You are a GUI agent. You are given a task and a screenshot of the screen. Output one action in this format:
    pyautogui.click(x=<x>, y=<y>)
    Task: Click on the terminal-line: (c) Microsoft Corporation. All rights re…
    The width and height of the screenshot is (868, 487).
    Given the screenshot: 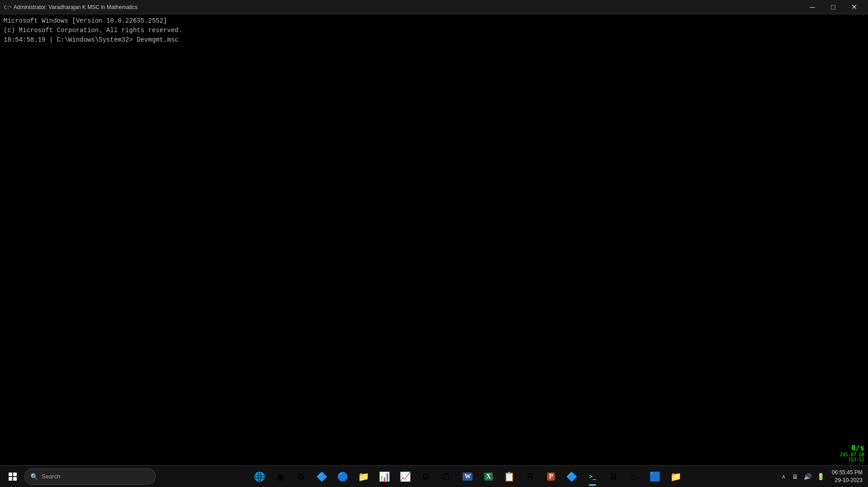 What is the action you would take?
    pyautogui.click(x=434, y=31)
    